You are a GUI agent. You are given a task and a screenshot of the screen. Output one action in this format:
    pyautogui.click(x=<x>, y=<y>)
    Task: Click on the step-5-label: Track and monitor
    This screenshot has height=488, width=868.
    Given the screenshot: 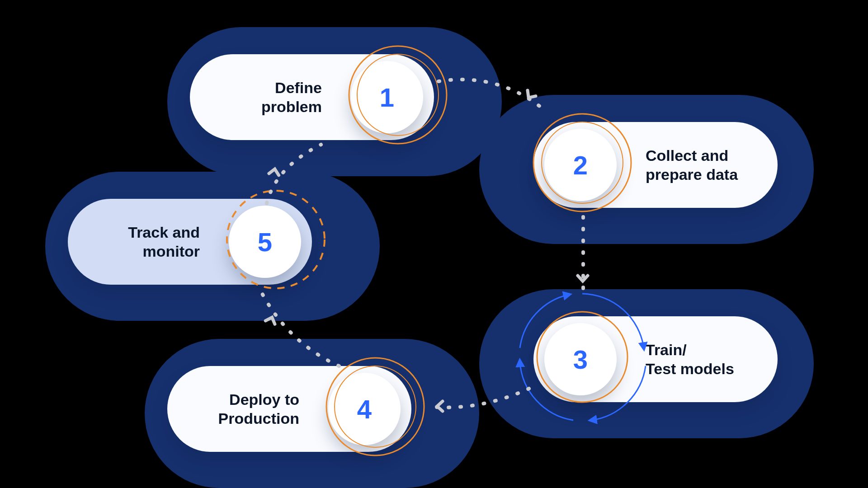 What is the action you would take?
    pyautogui.click(x=143, y=242)
    